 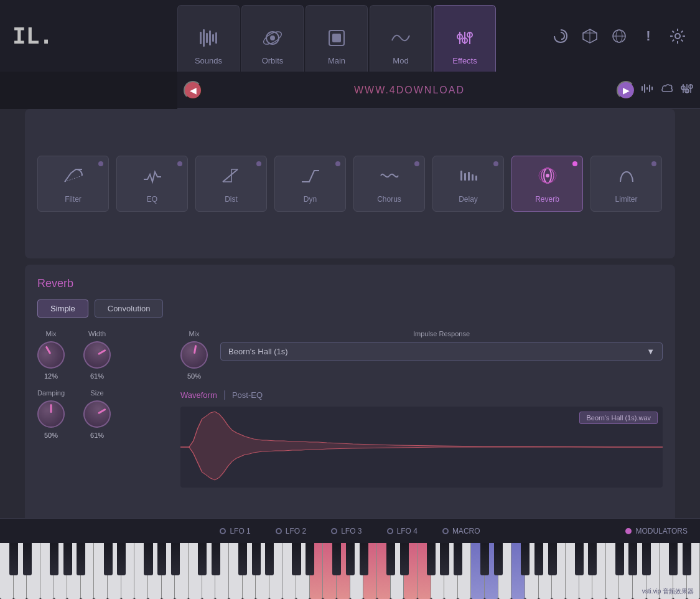 I want to click on mix-knob, so click(x=51, y=355).